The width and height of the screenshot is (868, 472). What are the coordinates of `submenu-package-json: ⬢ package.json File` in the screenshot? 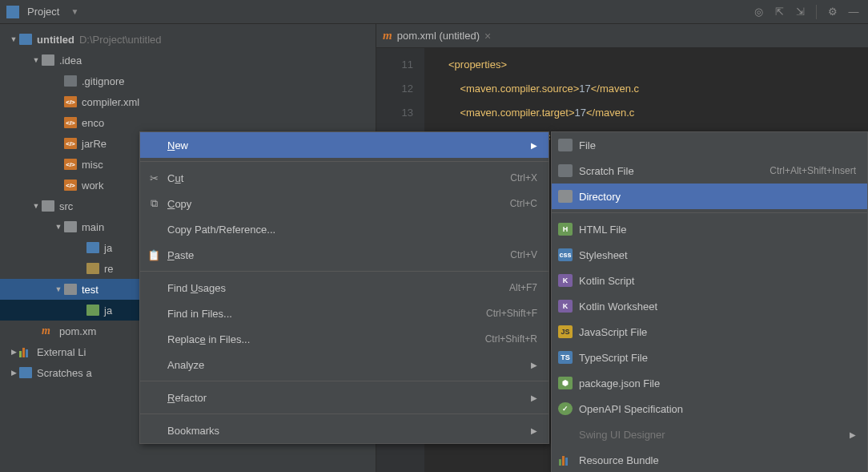 It's located at (709, 383).